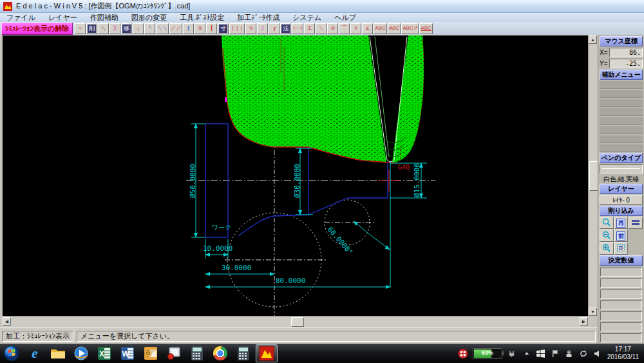  Describe the element at coordinates (583, 353) in the screenshot. I see `sync-icon` at that location.